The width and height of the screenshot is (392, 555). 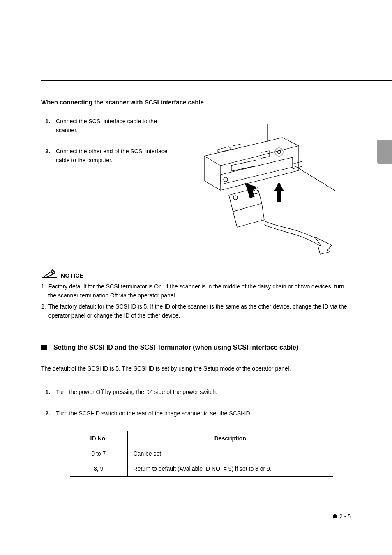 What do you see at coordinates (196, 295) in the screenshot?
I see `notice-block: NOTICE 1. Factory default for the SCSI t…` at bounding box center [196, 295].